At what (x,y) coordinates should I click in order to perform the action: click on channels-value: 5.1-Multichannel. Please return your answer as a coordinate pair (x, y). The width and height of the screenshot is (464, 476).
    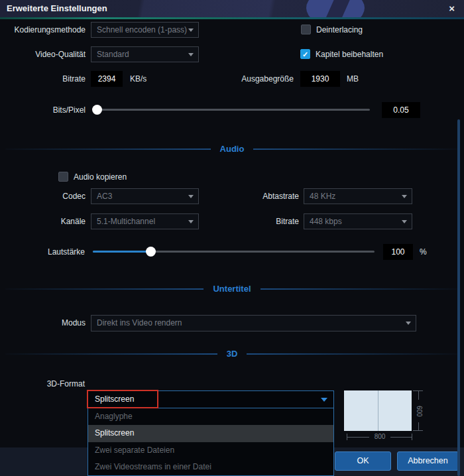
    Looking at the image, I should click on (126, 221).